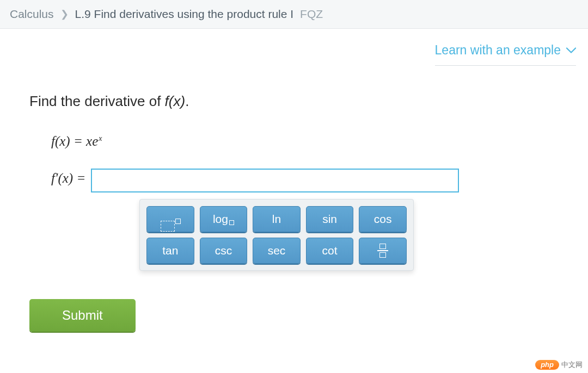  I want to click on fraction-bar-icon, so click(383, 251).